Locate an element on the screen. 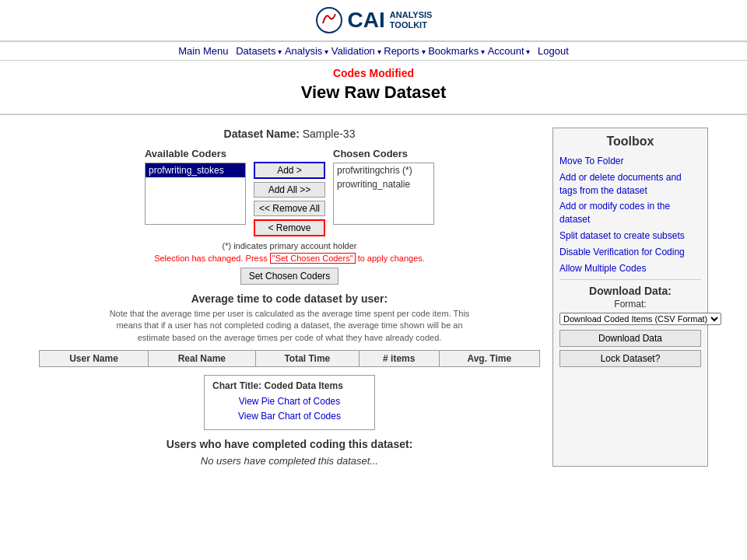 Image resolution: width=747 pixels, height=560 pixels. available-coders-listbox: profwriting_stokes is located at coordinates (195, 194).